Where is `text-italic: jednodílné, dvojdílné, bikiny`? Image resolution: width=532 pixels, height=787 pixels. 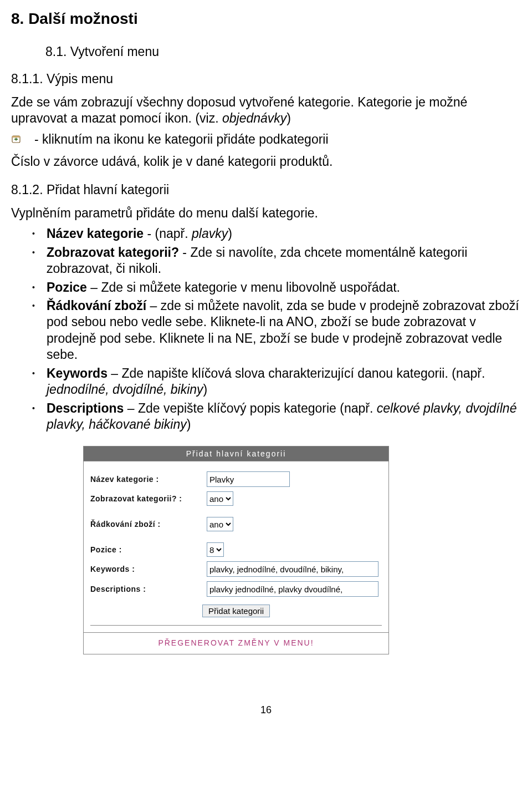
text-italic: jednodílné, dvojdílné, bikiny is located at coordinates (125, 389).